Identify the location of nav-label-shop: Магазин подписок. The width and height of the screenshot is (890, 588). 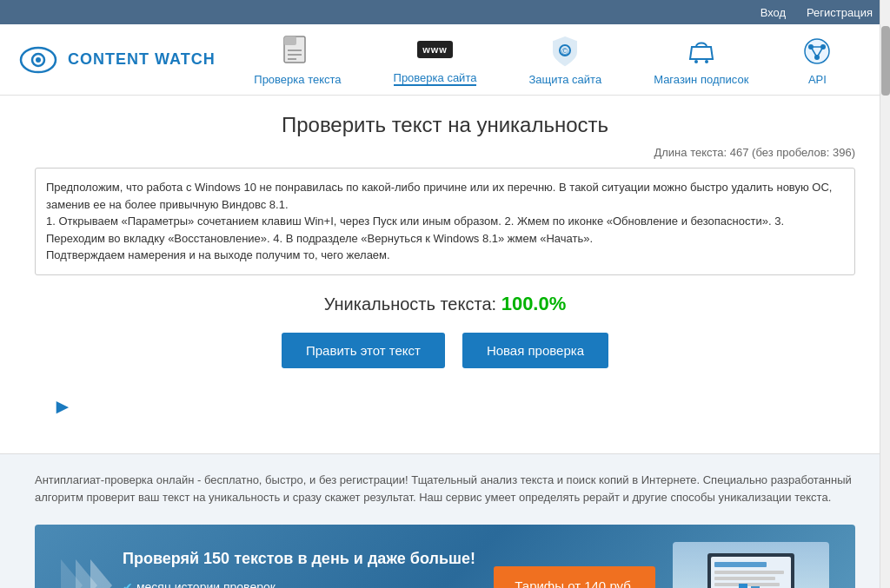
(701, 80).